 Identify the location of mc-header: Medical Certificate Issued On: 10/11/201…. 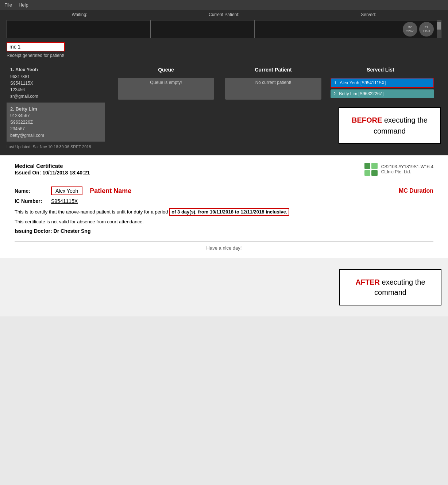
(224, 169).